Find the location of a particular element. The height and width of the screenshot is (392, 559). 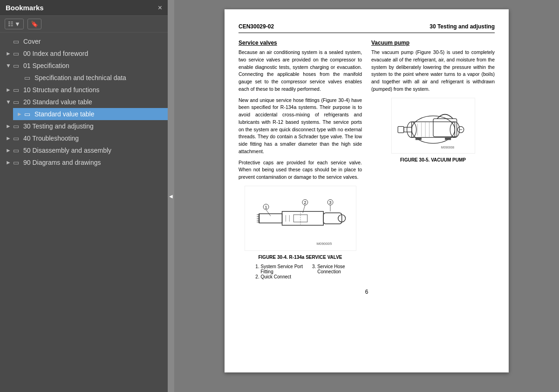

figure-30-5-caption: FIGURE 30-5. VACUUM PUMP is located at coordinates (433, 160).